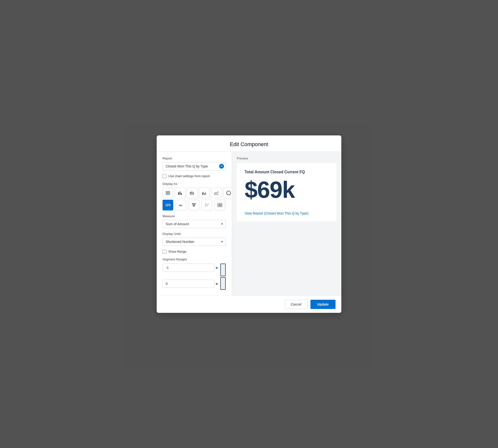 This screenshot has width=498, height=448. What do you see at coordinates (216, 193) in the screenshot?
I see `line-chart-icon` at bounding box center [216, 193].